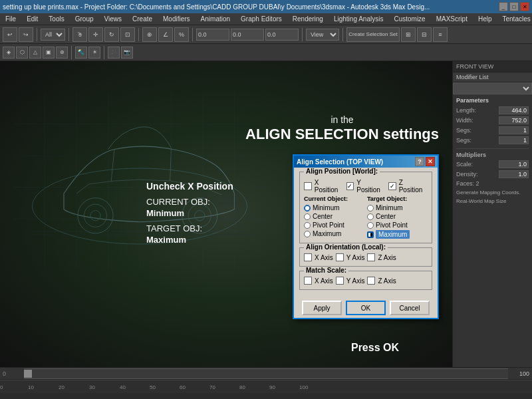 The height and width of the screenshot is (399, 532). I want to click on toolbar-btn-2: ↪, so click(26, 35).